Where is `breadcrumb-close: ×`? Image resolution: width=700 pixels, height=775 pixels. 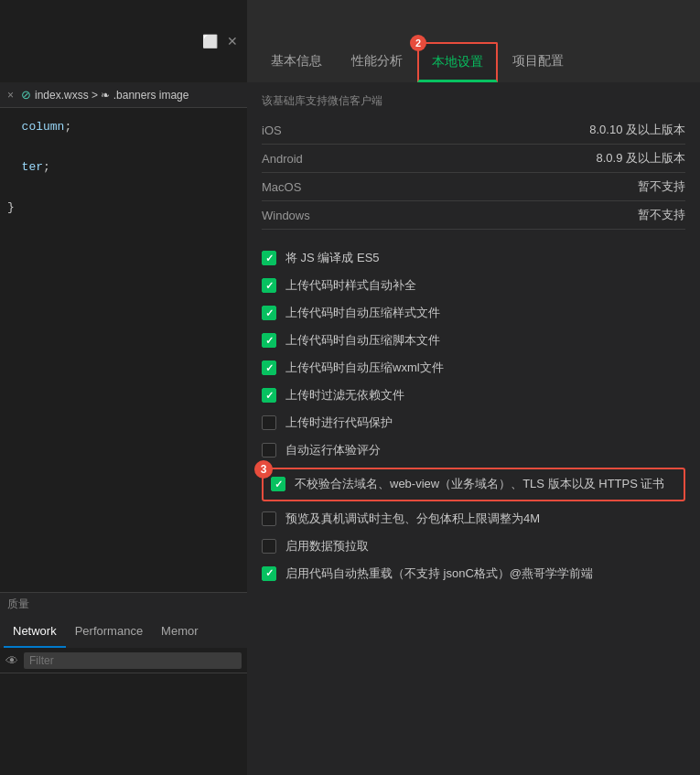
breadcrumb-close: × is located at coordinates (11, 95).